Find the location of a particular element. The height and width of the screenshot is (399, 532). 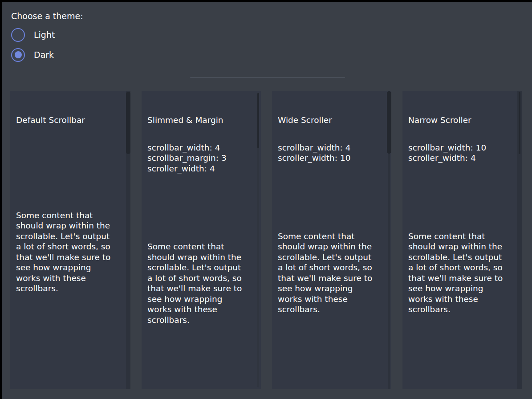

section-divider is located at coordinates (268, 77).